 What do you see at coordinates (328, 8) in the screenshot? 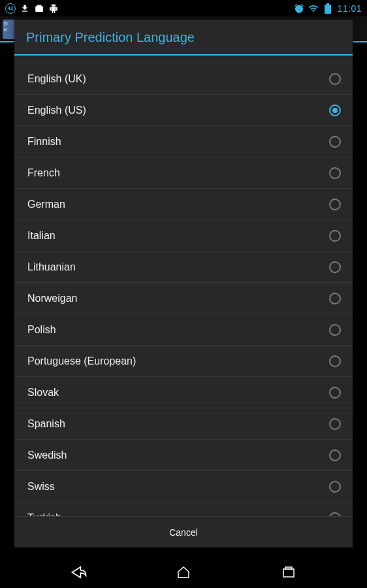
I see `battery-icon` at bounding box center [328, 8].